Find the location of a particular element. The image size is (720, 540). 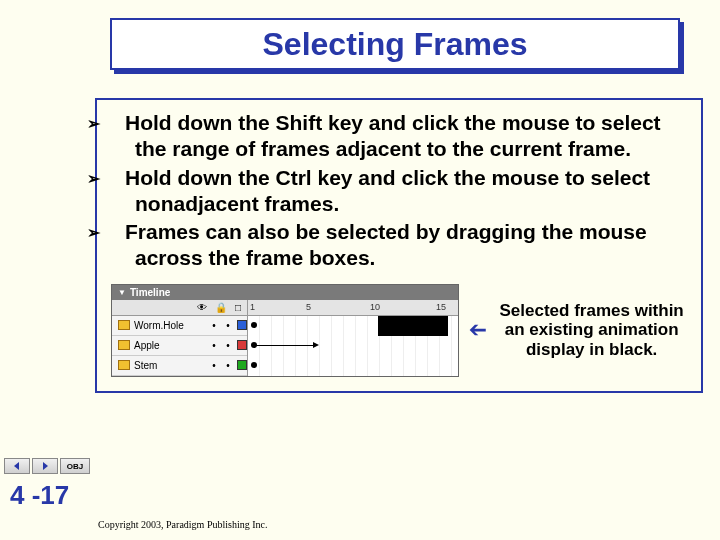

bullet-item: ➢Frames can also be selected by dragging… is located at coordinates (399, 246).